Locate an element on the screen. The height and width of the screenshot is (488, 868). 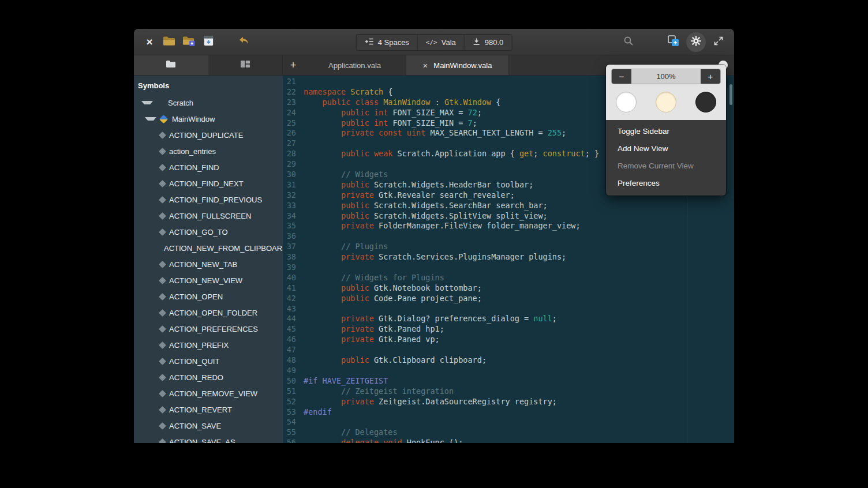
search-button is located at coordinates (628, 42).